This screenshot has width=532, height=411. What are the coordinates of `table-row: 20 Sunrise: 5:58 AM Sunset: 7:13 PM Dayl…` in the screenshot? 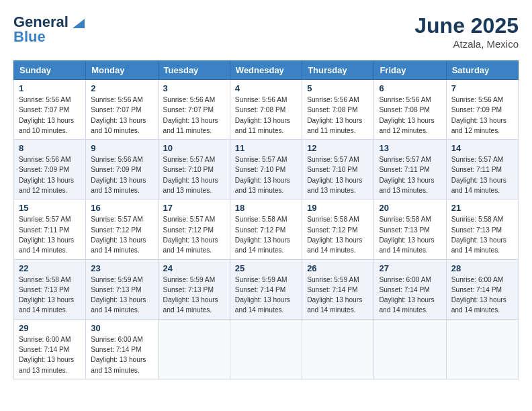 It's located at (410, 230).